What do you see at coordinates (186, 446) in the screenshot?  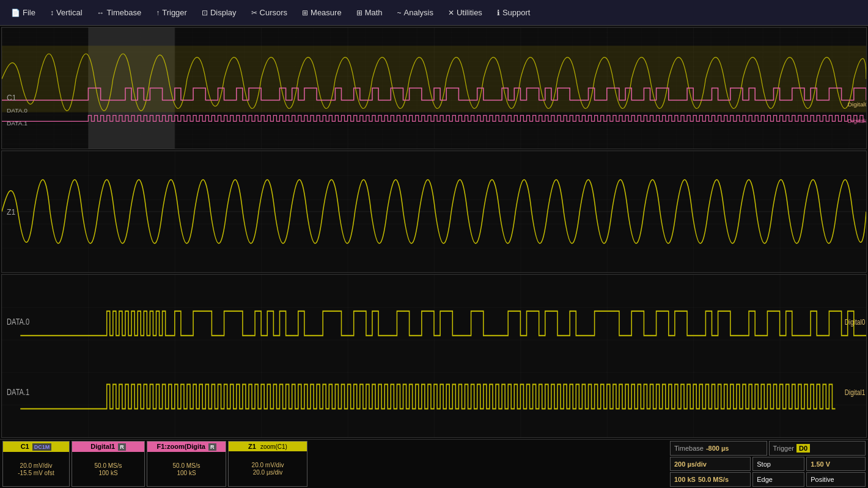 I see `f1zoom-header: F1:zoom(Digita R` at bounding box center [186, 446].